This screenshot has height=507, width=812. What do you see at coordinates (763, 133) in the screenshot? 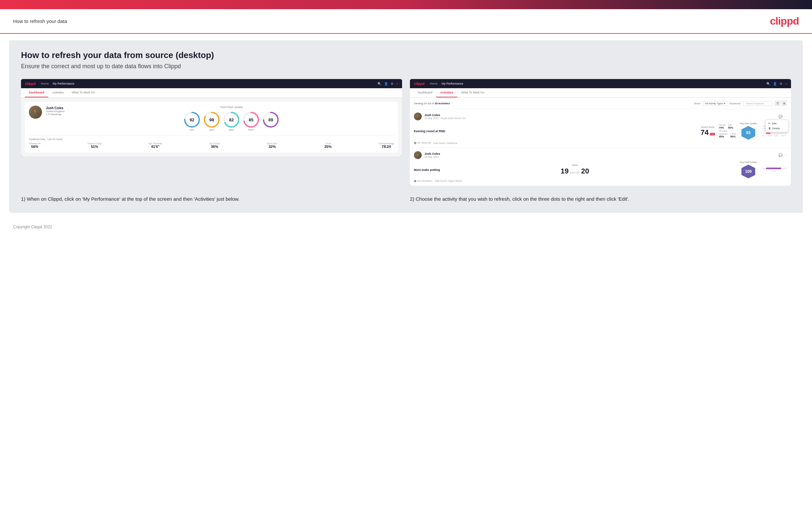
I see `mcr-label-putt1: 27` at bounding box center [763, 133].